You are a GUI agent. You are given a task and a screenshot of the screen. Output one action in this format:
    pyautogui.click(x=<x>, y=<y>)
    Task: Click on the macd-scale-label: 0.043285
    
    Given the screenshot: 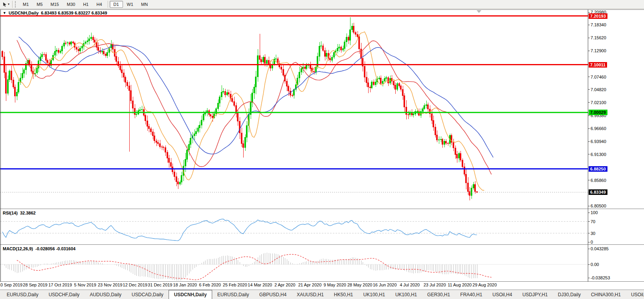 What is the action you would take?
    pyautogui.click(x=600, y=249)
    